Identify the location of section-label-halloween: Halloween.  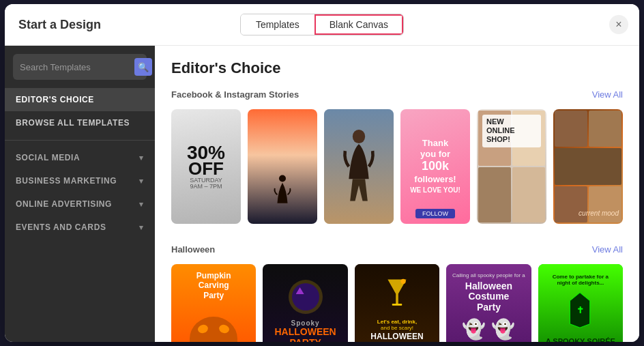
(193, 250).